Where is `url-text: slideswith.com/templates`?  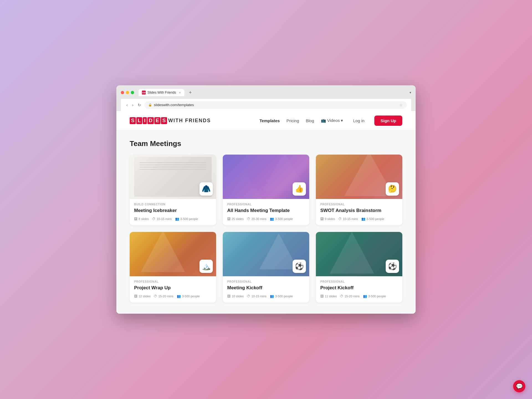 url-text: slideswith.com/templates is located at coordinates (174, 105).